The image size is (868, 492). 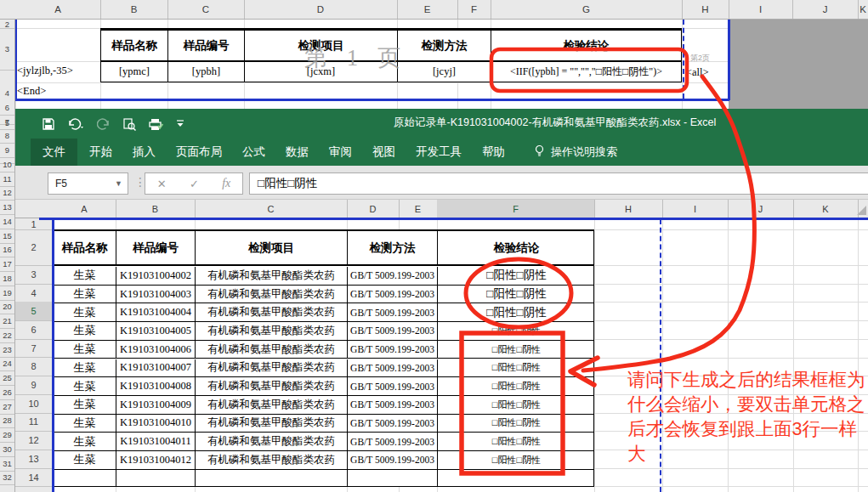 What do you see at coordinates (156, 313) in the screenshot?
I see `cell-sample-code-5: K191031004004` at bounding box center [156, 313].